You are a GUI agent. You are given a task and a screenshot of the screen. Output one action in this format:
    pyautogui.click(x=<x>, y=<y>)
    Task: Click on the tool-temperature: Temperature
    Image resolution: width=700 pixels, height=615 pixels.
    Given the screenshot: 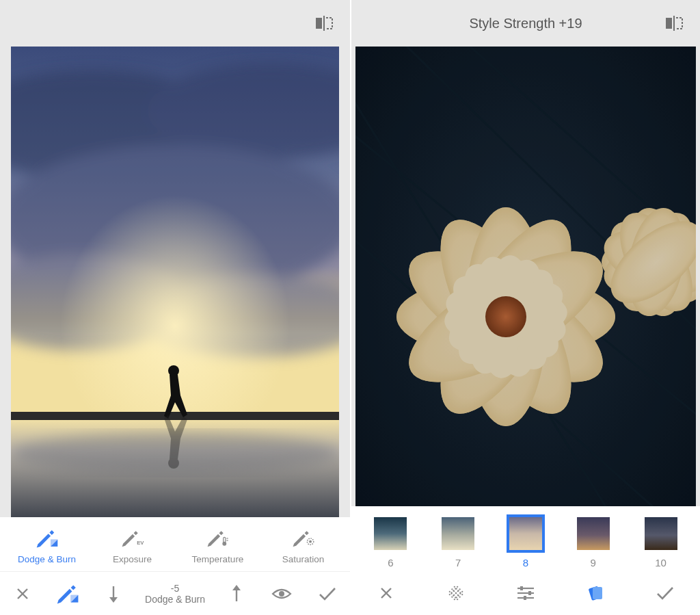 What is the action you would take?
    pyautogui.click(x=218, y=546)
    